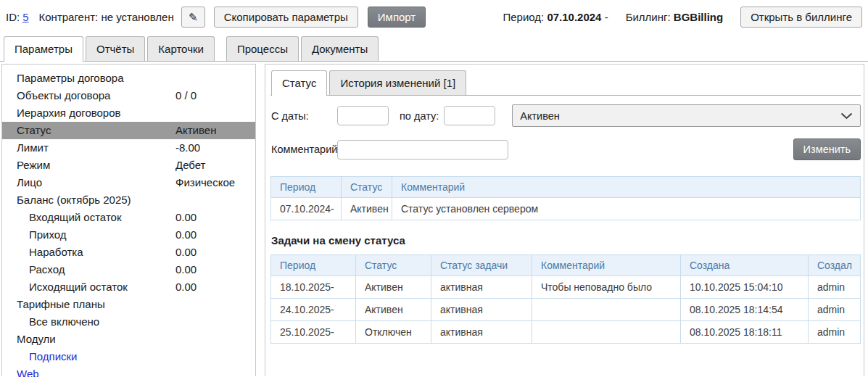 This screenshot has width=868, height=377. Describe the element at coordinates (835, 265) in the screenshot. I see `col-created-by: Создал` at that location.